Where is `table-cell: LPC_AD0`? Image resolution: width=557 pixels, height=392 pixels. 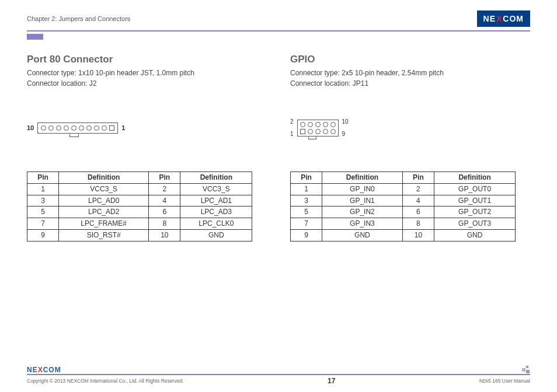
table-cell: LPC_AD0 is located at coordinates (103, 201).